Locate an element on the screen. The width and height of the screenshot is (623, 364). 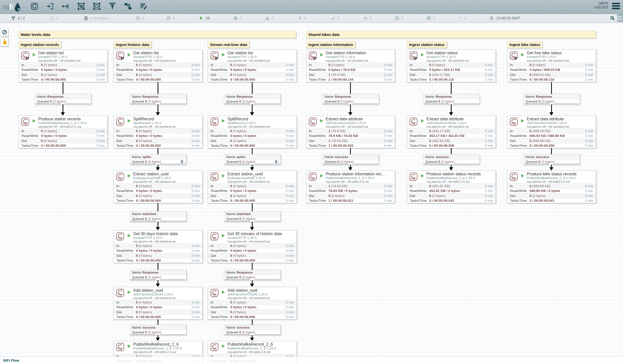
processor-header: PGet station listInvokeHTTP 1.25.0org.ap… is located at coordinates (158, 56).